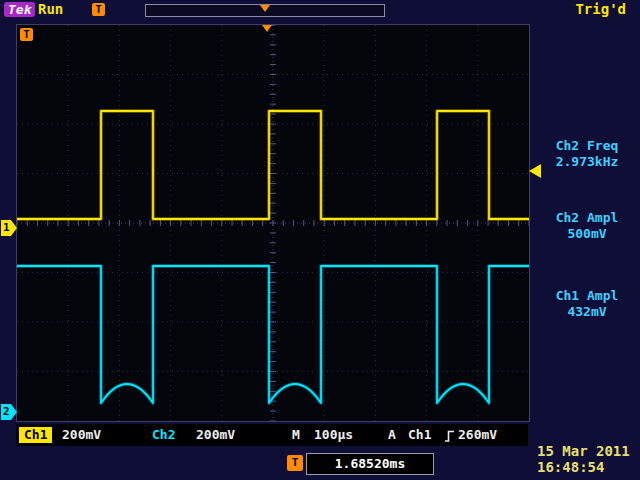  I want to click on ch1-scale: 200mV, so click(82, 435).